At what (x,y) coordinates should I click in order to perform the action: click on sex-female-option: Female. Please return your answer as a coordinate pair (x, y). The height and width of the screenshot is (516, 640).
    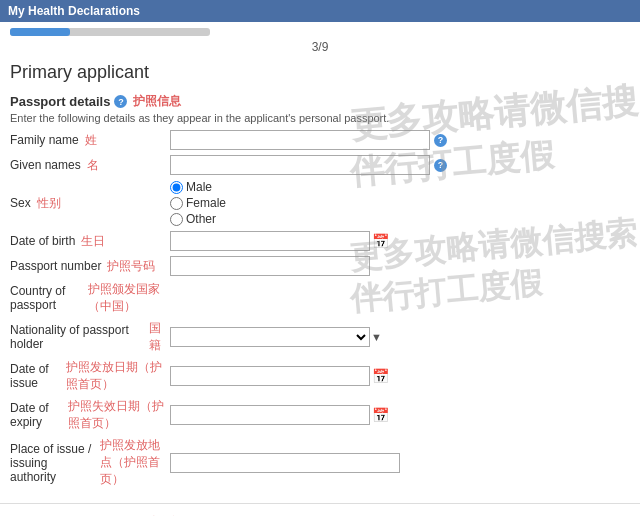
    Looking at the image, I should click on (198, 203).